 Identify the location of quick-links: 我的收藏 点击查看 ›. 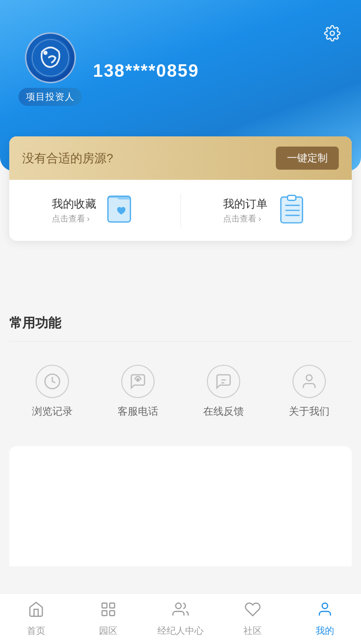
(180, 210).